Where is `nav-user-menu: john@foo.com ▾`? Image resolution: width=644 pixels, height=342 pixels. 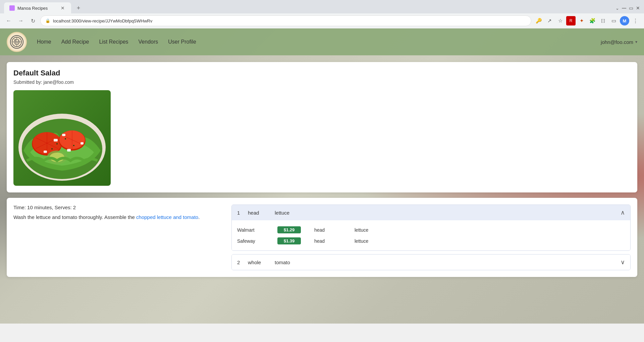
nav-user-menu: john@foo.com ▾ is located at coordinates (619, 42).